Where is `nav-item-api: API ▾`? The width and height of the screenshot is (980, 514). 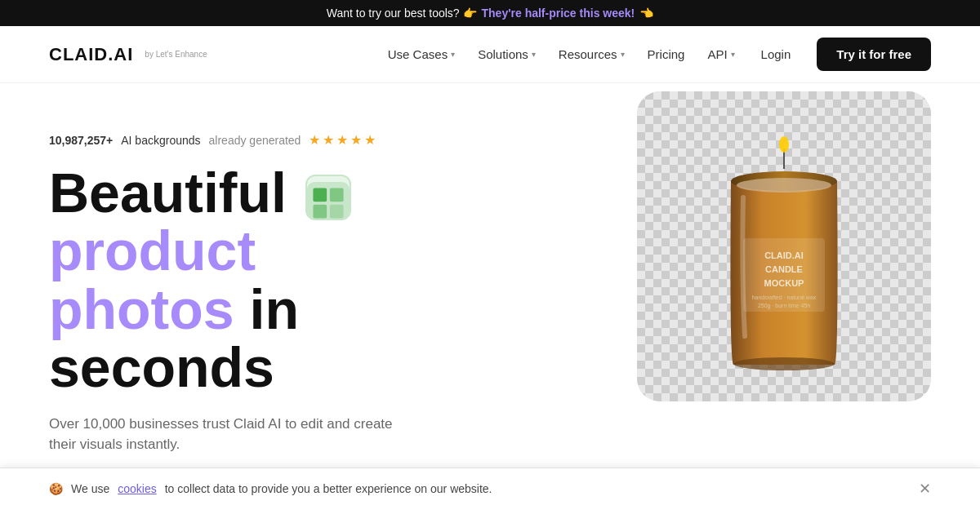 nav-item-api: API ▾ is located at coordinates (720, 54).